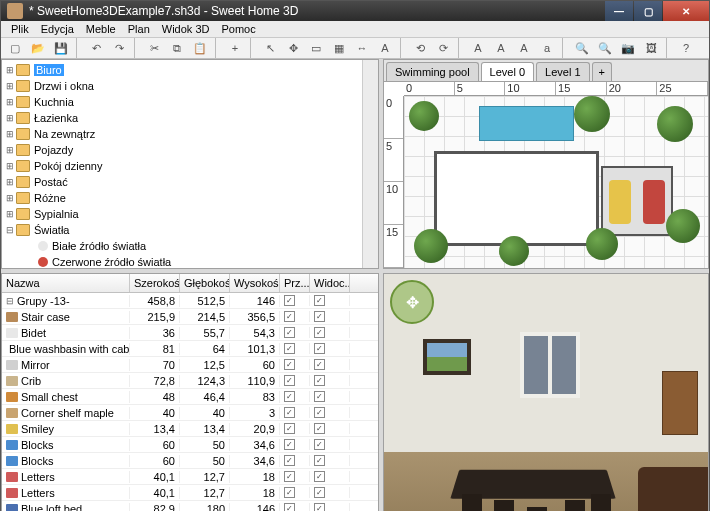  I want to click on table-row: Blue loft bed82,9180146✓✓, so click(190, 506).